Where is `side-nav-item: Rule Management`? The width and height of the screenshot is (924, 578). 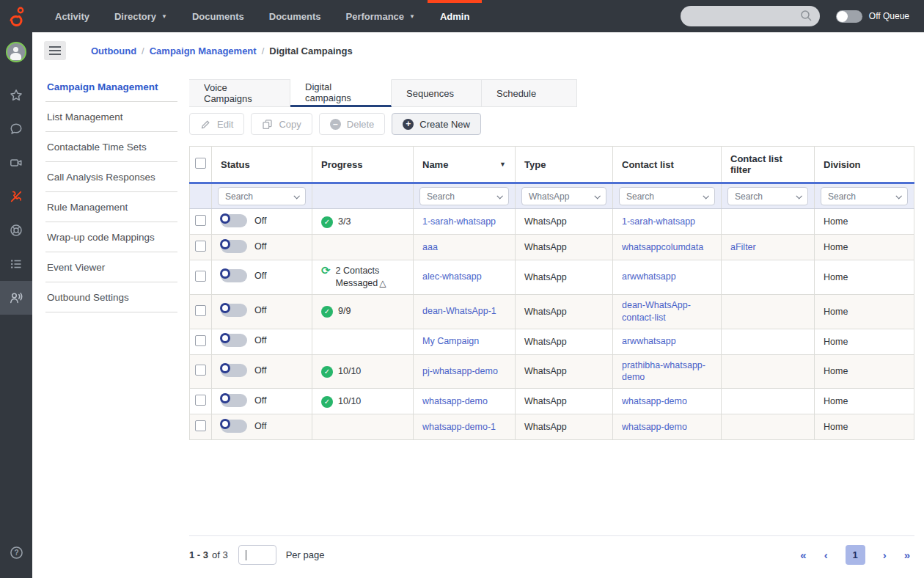 side-nav-item: Rule Management is located at coordinates (111, 207).